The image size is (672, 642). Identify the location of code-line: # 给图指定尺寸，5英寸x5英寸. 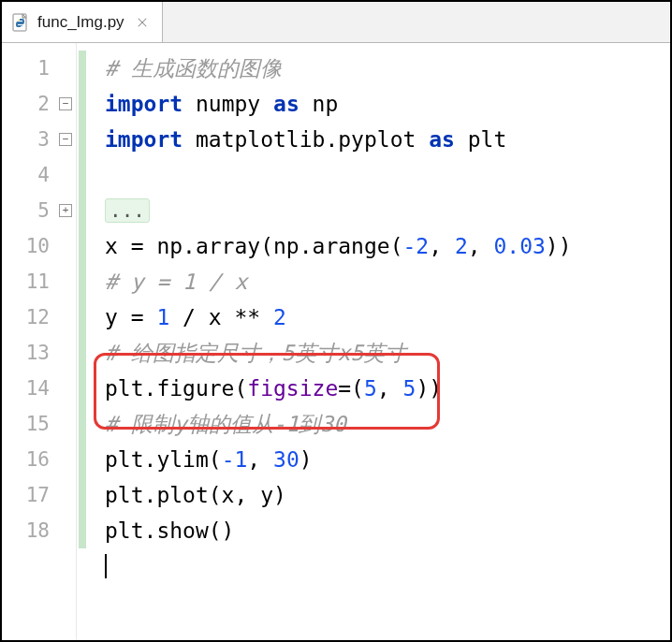
(387, 353).